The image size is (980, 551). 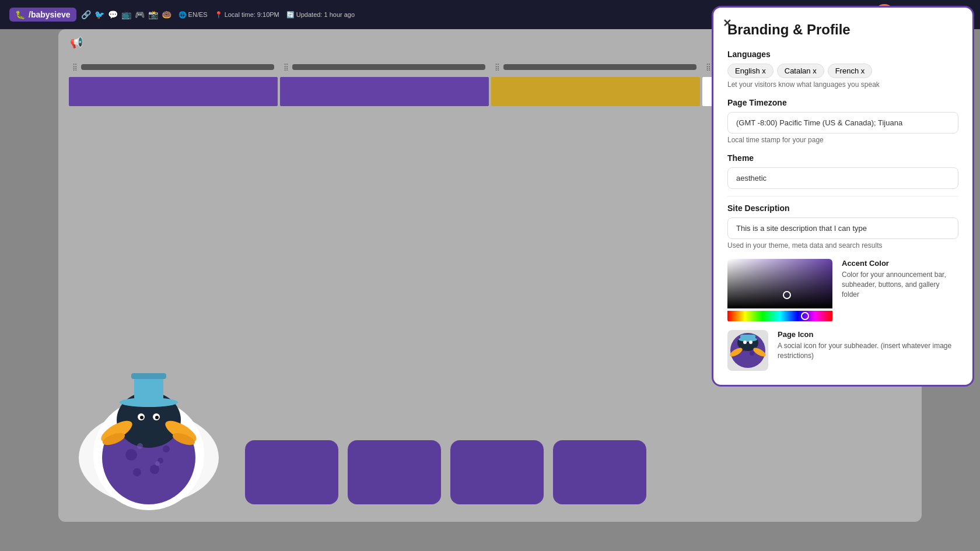 What do you see at coordinates (149, 426) in the screenshot?
I see `mascot-svg` at bounding box center [149, 426].